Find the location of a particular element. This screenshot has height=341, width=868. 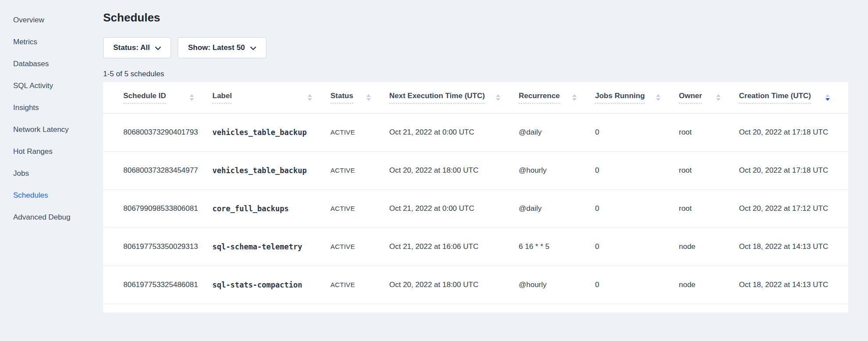

column-label: Status is located at coordinates (342, 97).